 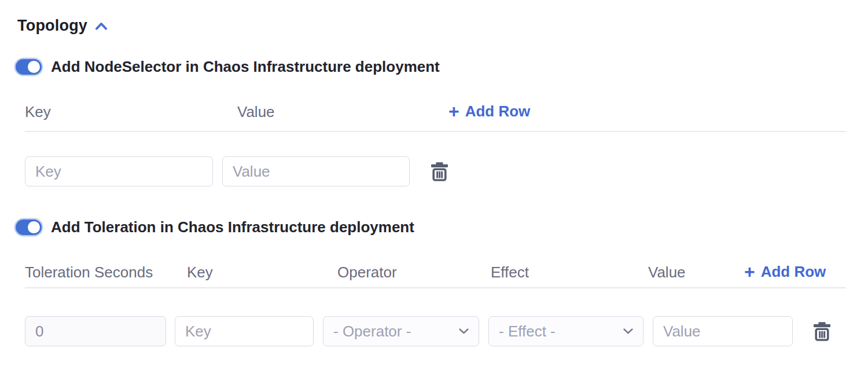 I want to click on column-header-toleration-seconds: Toleration Seconds, so click(x=89, y=272).